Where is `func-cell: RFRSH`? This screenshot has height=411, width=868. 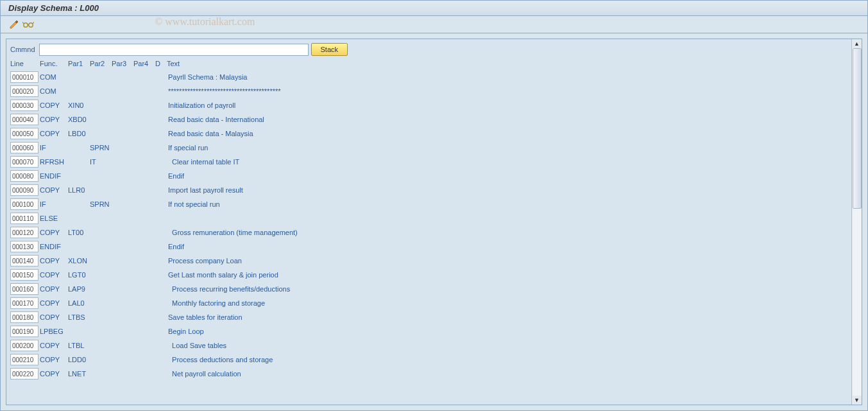 func-cell: RFRSH is located at coordinates (54, 162).